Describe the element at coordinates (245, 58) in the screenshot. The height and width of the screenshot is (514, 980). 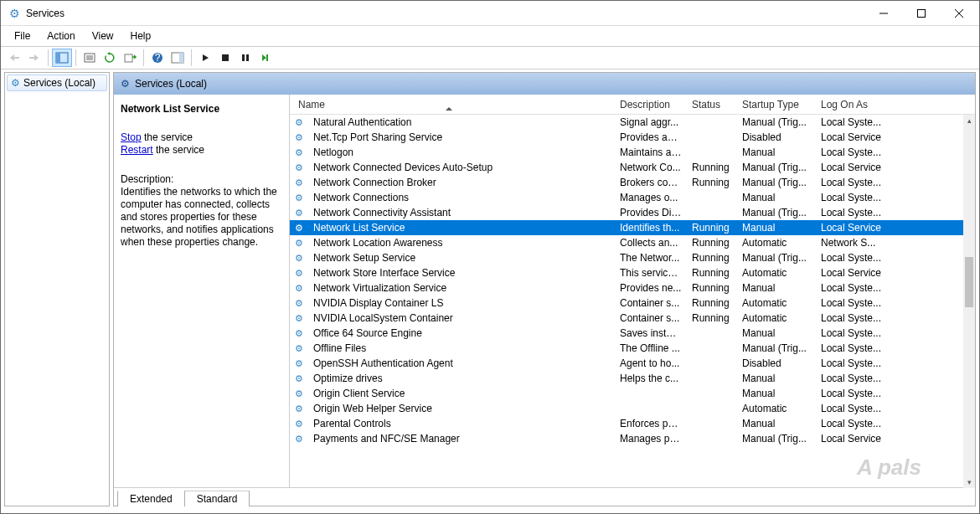
I see `pause-service-button` at that location.